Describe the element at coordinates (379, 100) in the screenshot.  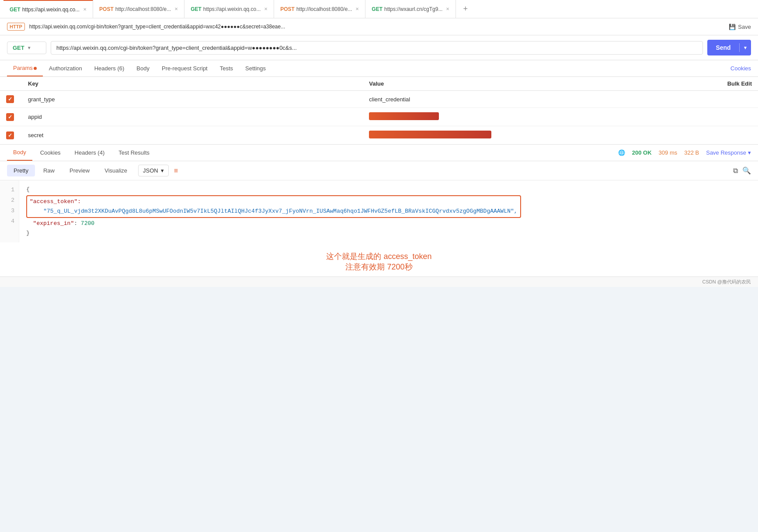
I see `table-row: ✓ grant_type client_credential` at that location.